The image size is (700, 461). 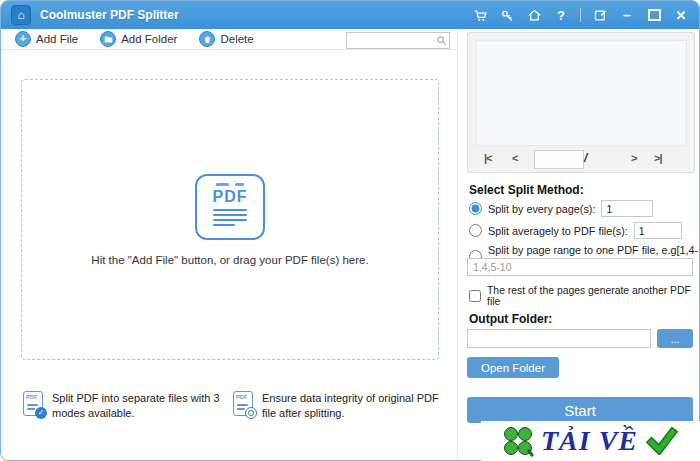 What do you see at coordinates (561, 15) in the screenshot?
I see `help-icon: ?` at bounding box center [561, 15].